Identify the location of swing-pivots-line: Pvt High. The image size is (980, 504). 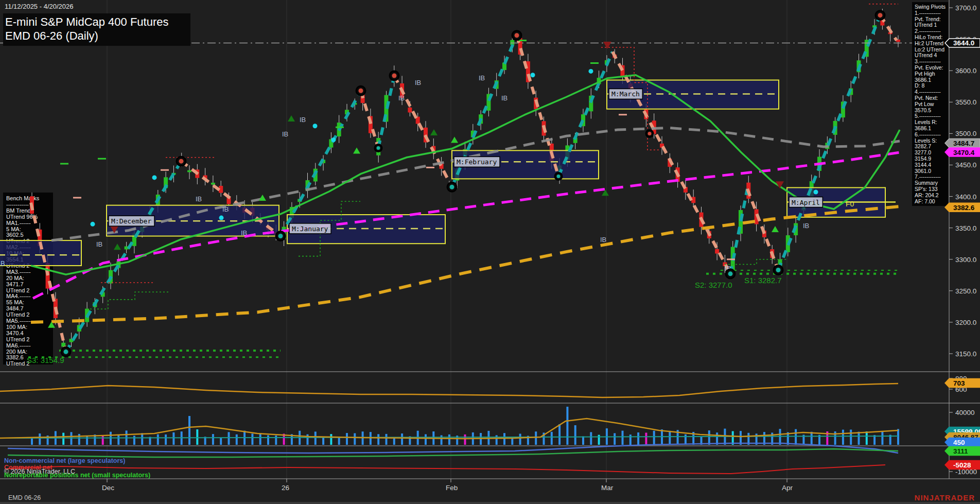
(925, 74).